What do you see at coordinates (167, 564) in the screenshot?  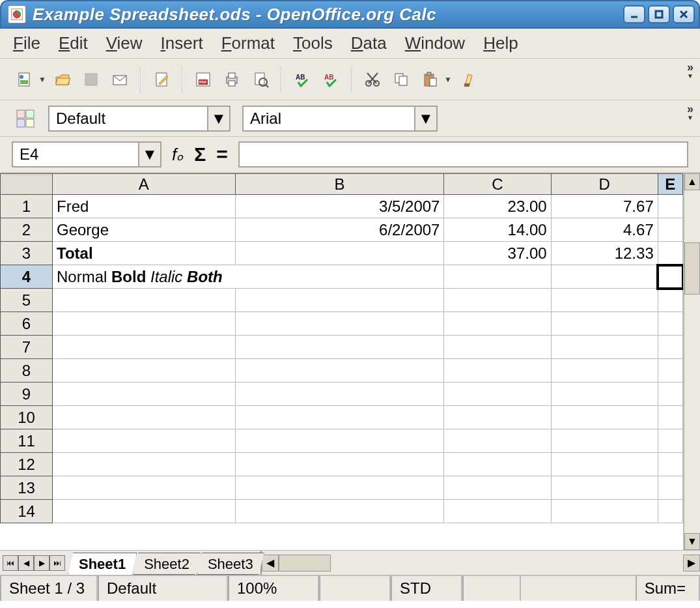 I see `sheet-tab-sheet2: Sheet2` at bounding box center [167, 564].